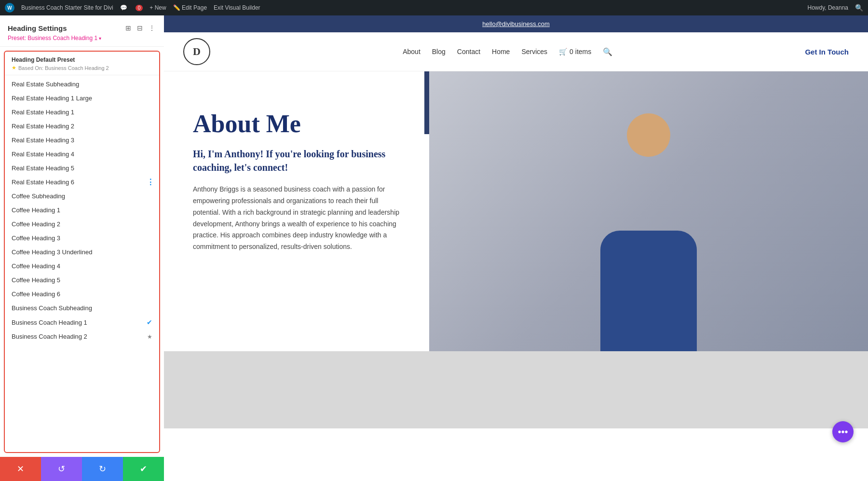  Describe the element at coordinates (828, 8) in the screenshot. I see `howdy-text: Howdy, Deanna` at that location.